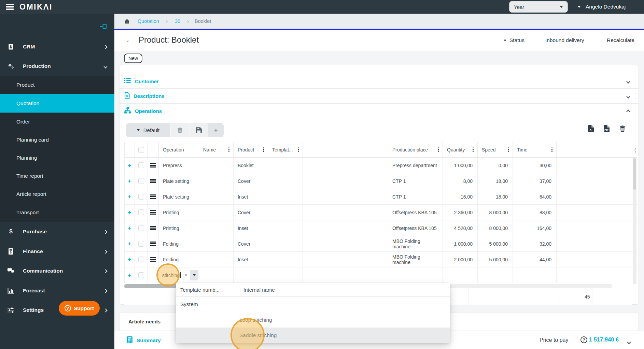 The width and height of the screenshot is (644, 349). I want to click on cell-unnamed, so click(346, 244).